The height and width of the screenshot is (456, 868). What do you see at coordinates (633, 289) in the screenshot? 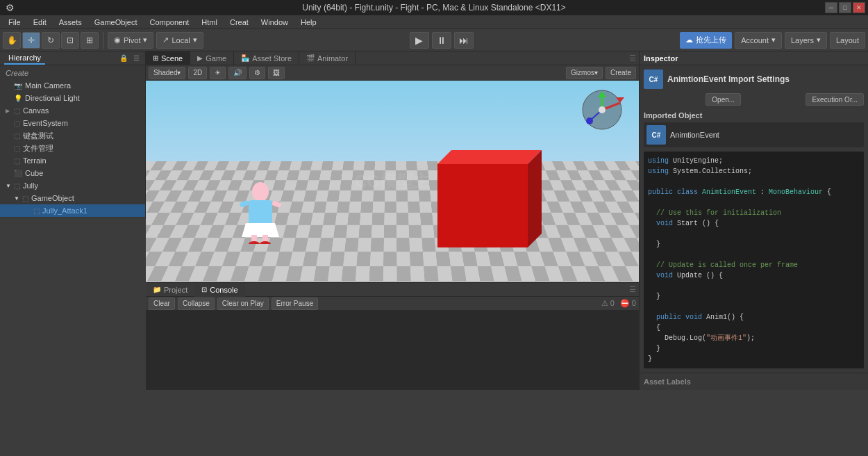
I see `console-panel-menu: ☰` at bounding box center [633, 289].